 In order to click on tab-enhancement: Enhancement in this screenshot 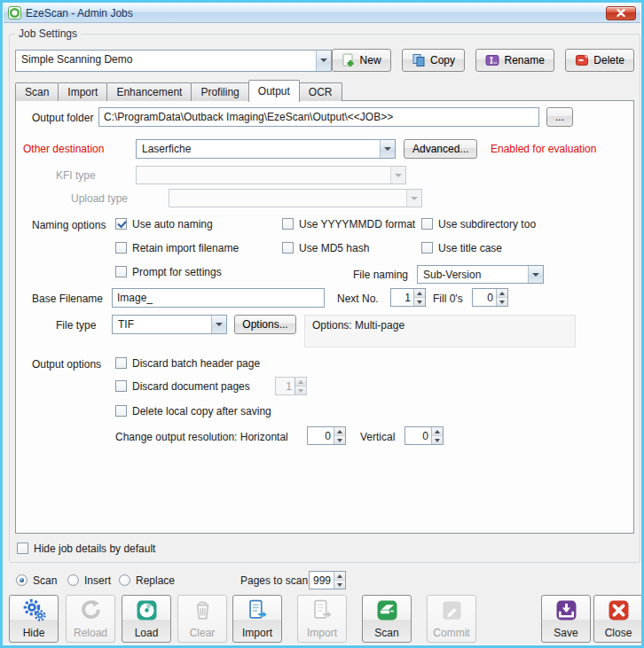, I will do `click(149, 92)`.